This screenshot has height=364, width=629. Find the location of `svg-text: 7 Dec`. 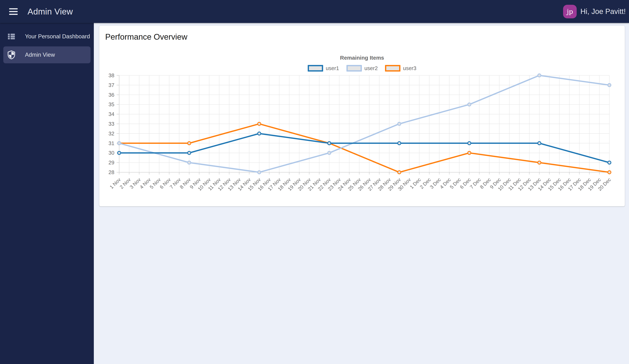

svg-text: 7 Dec is located at coordinates (475, 183).